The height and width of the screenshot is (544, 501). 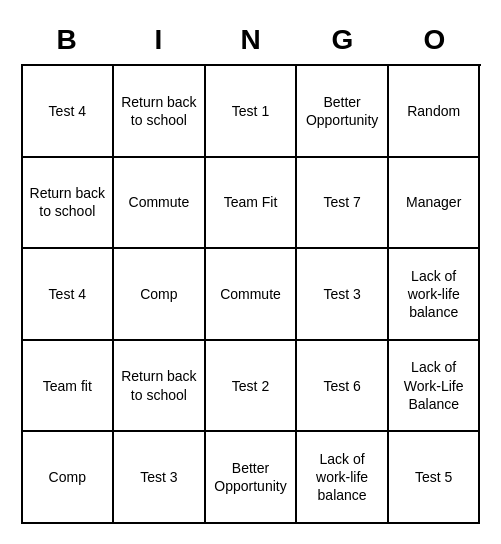 What do you see at coordinates (435, 295) in the screenshot?
I see `cell-r2-c4: Lack of work-life balance` at bounding box center [435, 295].